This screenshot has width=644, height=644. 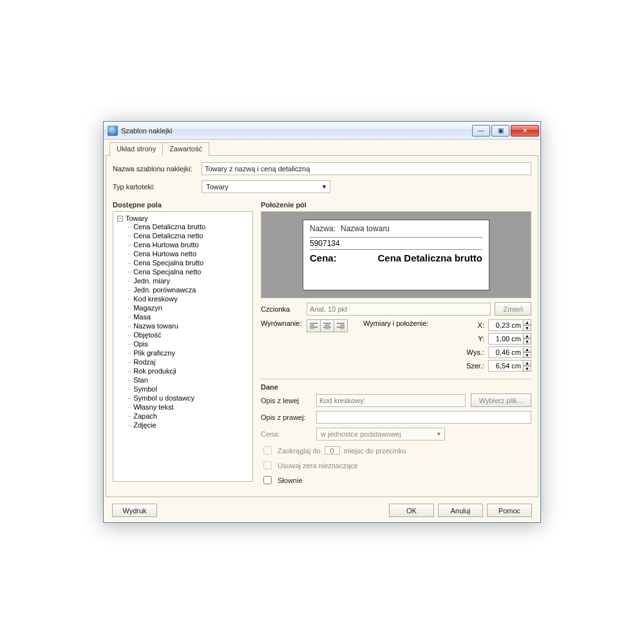 I want to click on print-button: Wydruk, so click(x=135, y=510).